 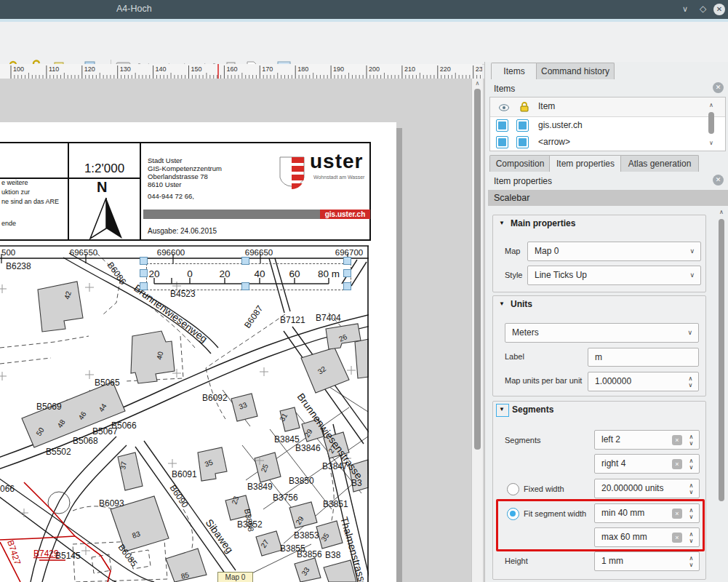 What do you see at coordinates (719, 9) in the screenshot?
I see `close-window-icon: ✕` at bounding box center [719, 9].